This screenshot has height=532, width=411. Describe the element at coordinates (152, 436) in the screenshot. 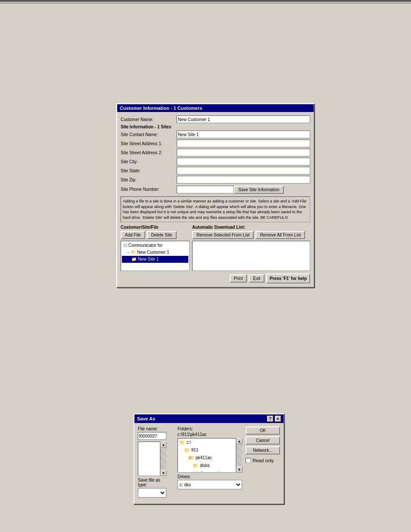

I see `file-name-input` at that location.